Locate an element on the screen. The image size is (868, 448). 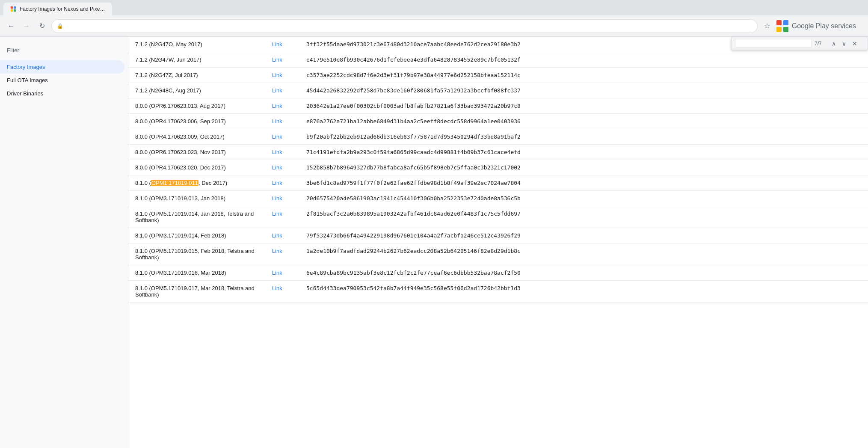
hash-cell: 45d442a26832292df258d7be83de160f280681fa… is located at coordinates (584, 91).